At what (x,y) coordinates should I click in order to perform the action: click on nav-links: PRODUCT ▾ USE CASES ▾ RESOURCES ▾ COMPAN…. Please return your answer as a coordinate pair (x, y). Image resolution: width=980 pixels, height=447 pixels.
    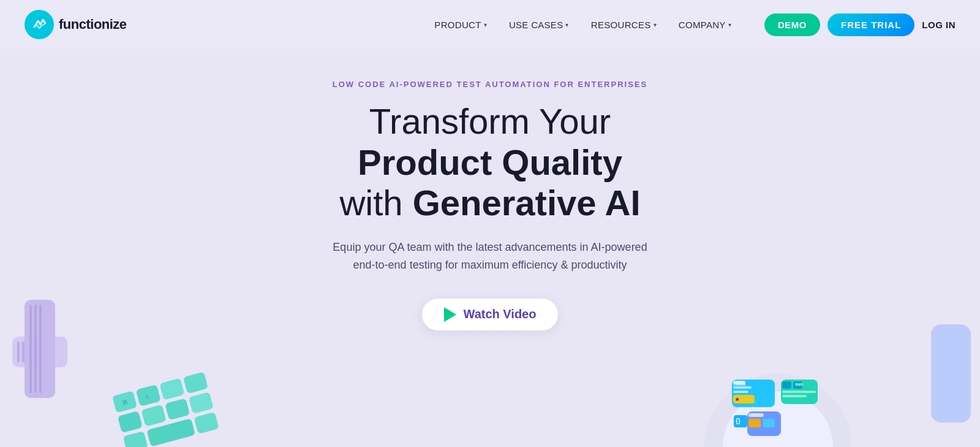
    Looking at the image, I should click on (583, 25).